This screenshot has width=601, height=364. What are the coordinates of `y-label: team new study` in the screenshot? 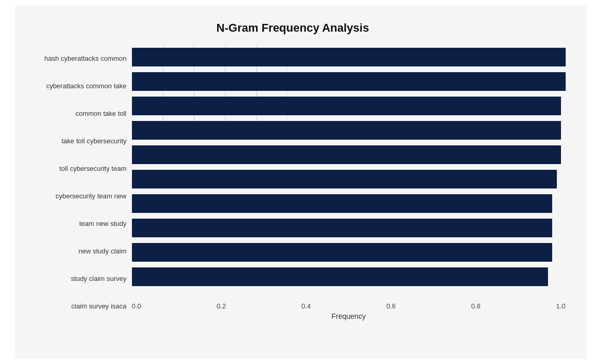 It's located at (74, 224).